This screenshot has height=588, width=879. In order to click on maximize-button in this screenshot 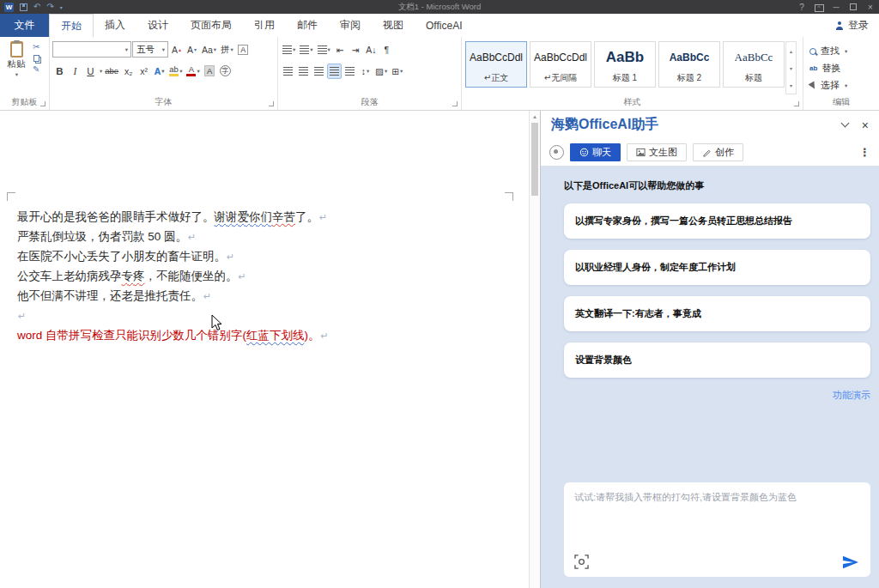, I will do `click(853, 7)`.